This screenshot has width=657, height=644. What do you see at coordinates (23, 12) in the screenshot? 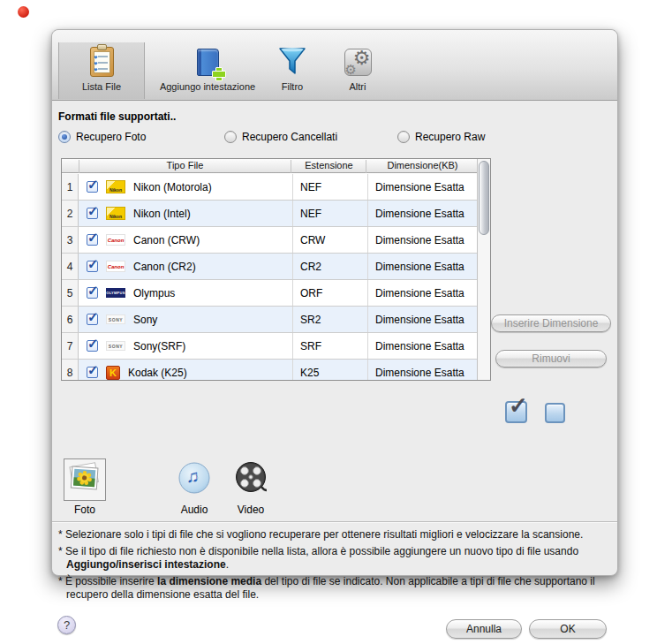
I see `red-dot-icon` at bounding box center [23, 12].